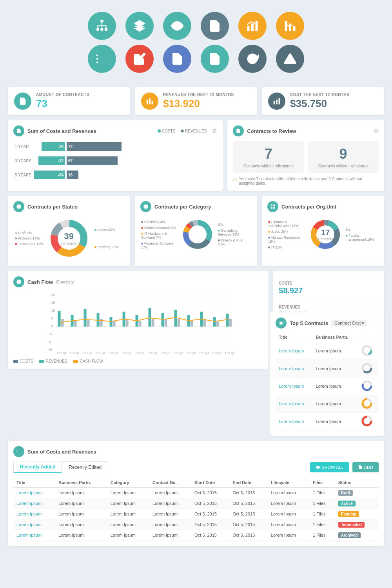 Image resolution: width=392 pixels, height=588 pixels. I want to click on document-icon, so click(177, 59).